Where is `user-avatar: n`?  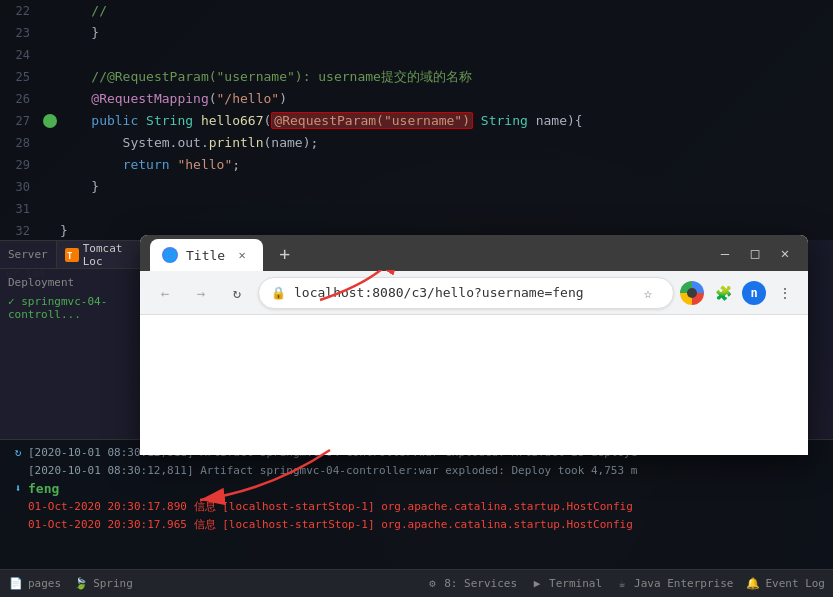 user-avatar: n is located at coordinates (754, 293).